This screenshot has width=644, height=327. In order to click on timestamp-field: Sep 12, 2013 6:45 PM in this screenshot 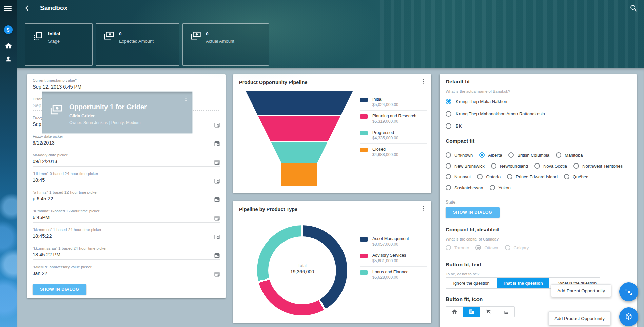, I will do `click(126, 88)`.